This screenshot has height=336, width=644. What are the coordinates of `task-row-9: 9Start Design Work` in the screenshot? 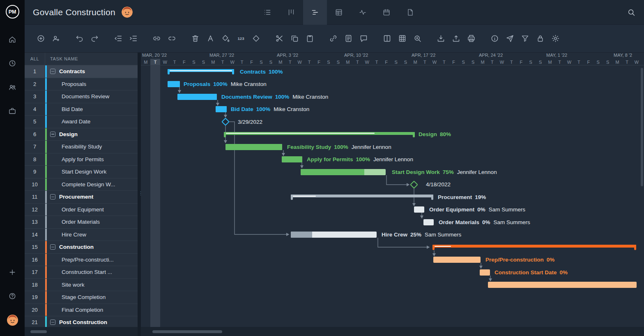 It's located at (81, 172).